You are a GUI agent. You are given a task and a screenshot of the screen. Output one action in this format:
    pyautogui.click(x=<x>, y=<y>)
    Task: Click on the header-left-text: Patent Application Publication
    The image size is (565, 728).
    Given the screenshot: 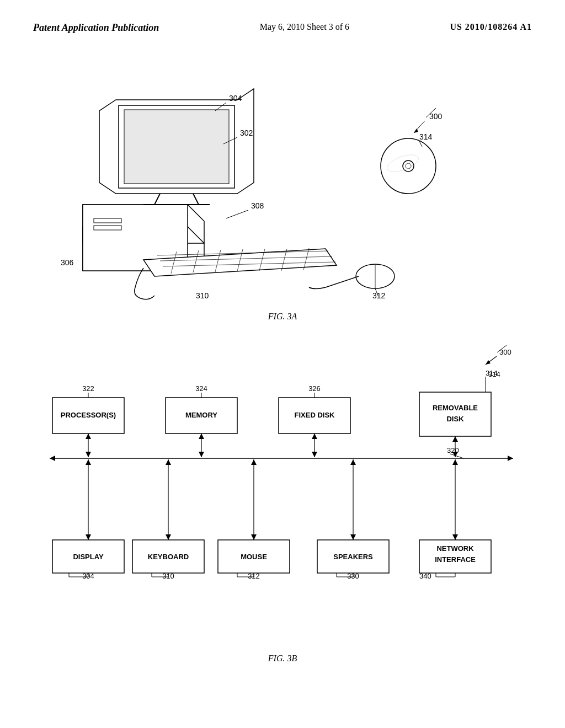 What is the action you would take?
    pyautogui.click(x=96, y=28)
    